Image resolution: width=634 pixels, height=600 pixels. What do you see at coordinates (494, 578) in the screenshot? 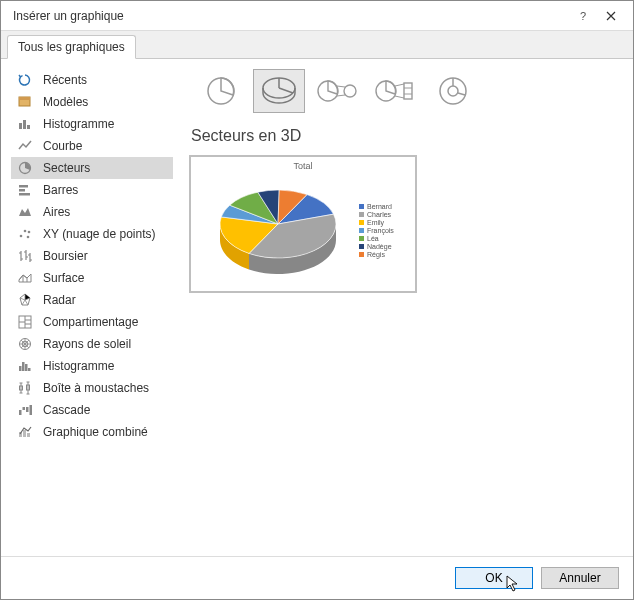
I see `ok-button: OK` at bounding box center [494, 578].